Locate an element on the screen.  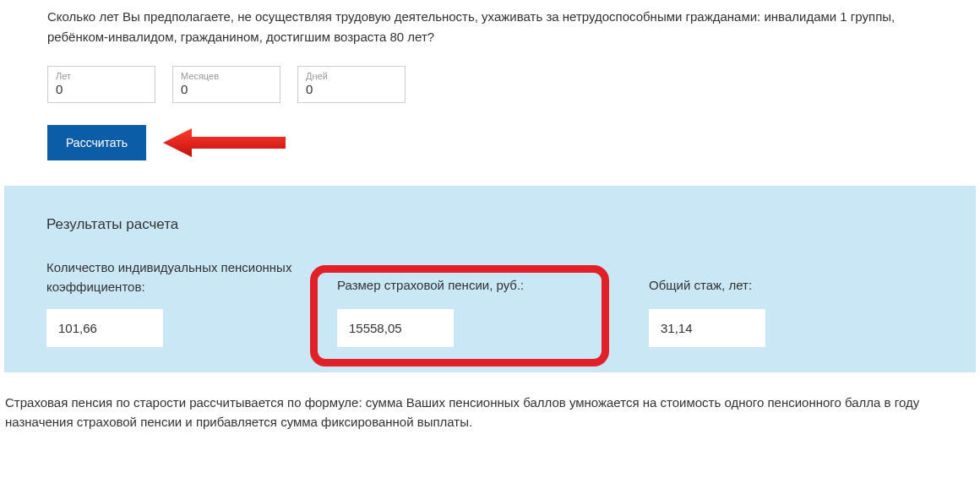
formula-explanation: Страховая пенсия по старости рассчитывае… is located at coordinates (490, 402).